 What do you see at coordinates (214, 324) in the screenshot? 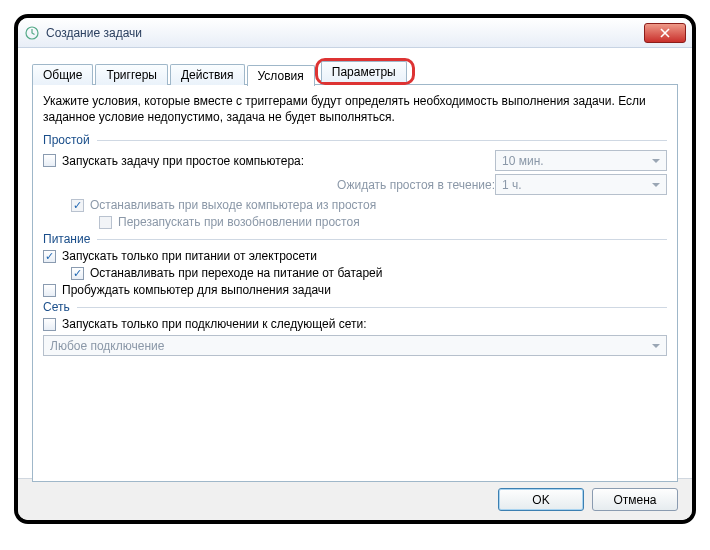
I see `label-only-network: Запускать только при подключении к следу…` at bounding box center [214, 324].